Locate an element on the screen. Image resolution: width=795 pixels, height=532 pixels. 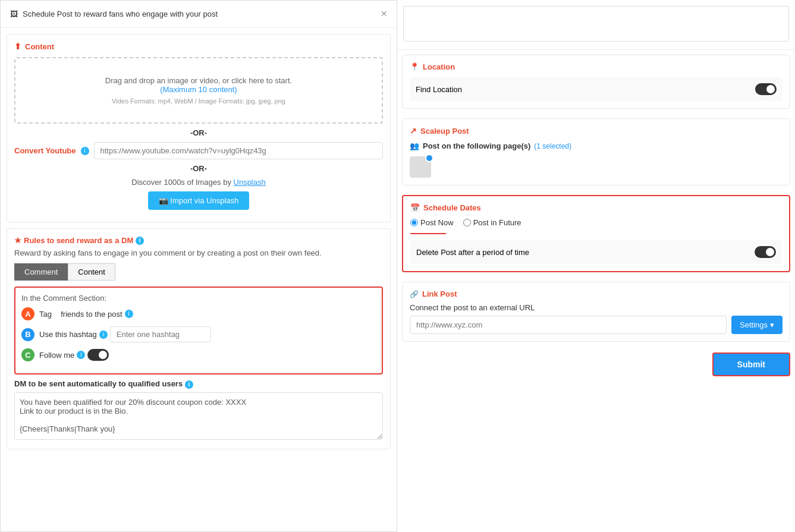
page-thumbnail is located at coordinates (420, 167).